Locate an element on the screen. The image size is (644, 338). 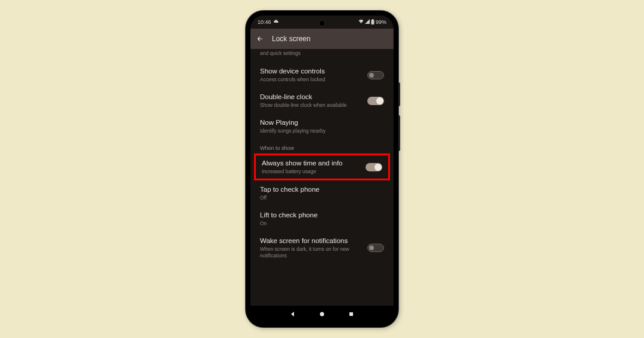
nav-home-icon is located at coordinates (322, 314).